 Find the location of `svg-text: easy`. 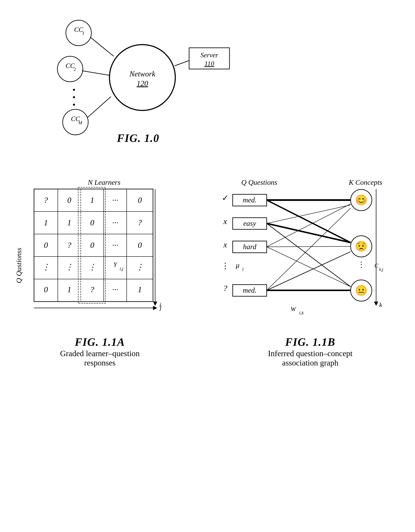

svg-text: easy is located at coordinates (250, 223).